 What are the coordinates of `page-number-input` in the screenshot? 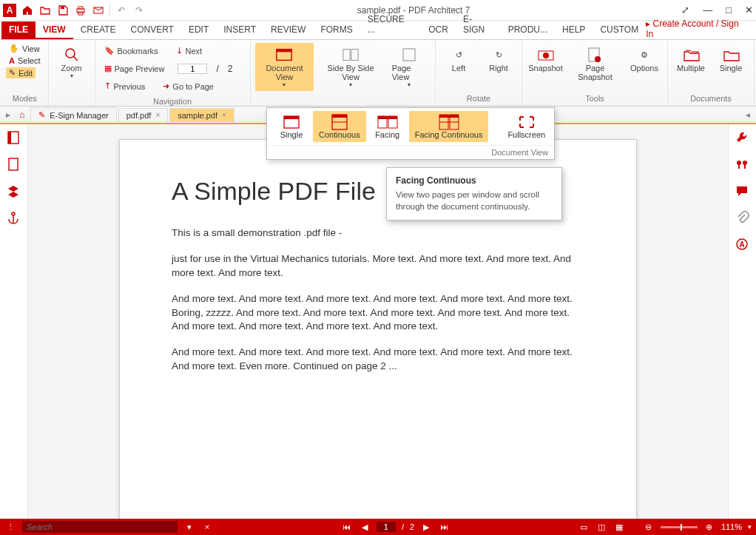 It's located at (192, 69).